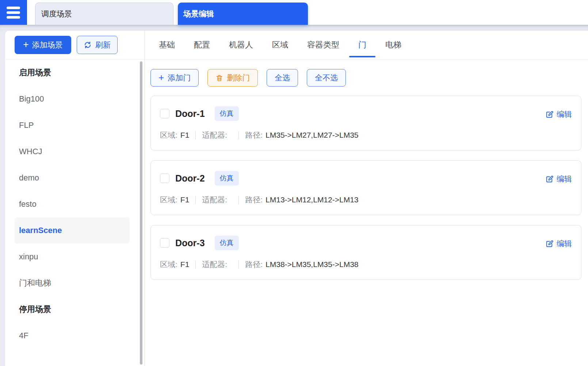 Image resolution: width=588 pixels, height=366 pixels. Describe the element at coordinates (104, 14) in the screenshot. I see `tab-dispatch-scene: 调度场景` at that location.